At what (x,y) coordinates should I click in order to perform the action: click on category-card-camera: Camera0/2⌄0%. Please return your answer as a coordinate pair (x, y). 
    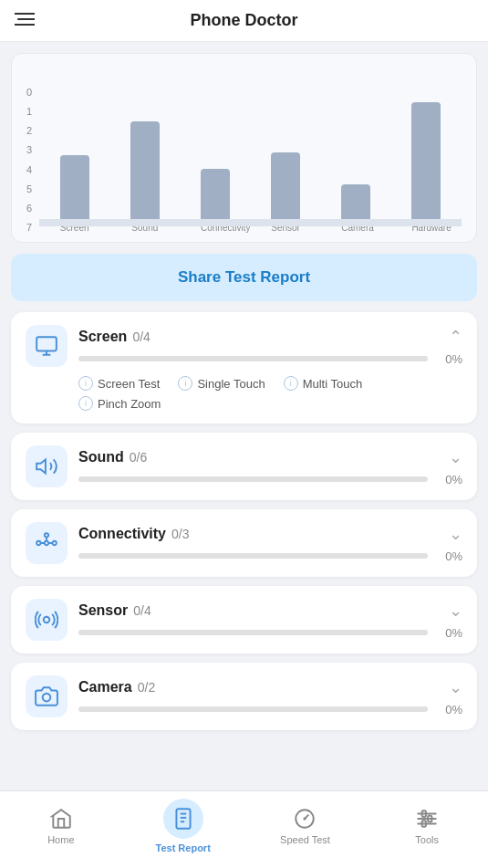
    Looking at the image, I should click on (244, 696).